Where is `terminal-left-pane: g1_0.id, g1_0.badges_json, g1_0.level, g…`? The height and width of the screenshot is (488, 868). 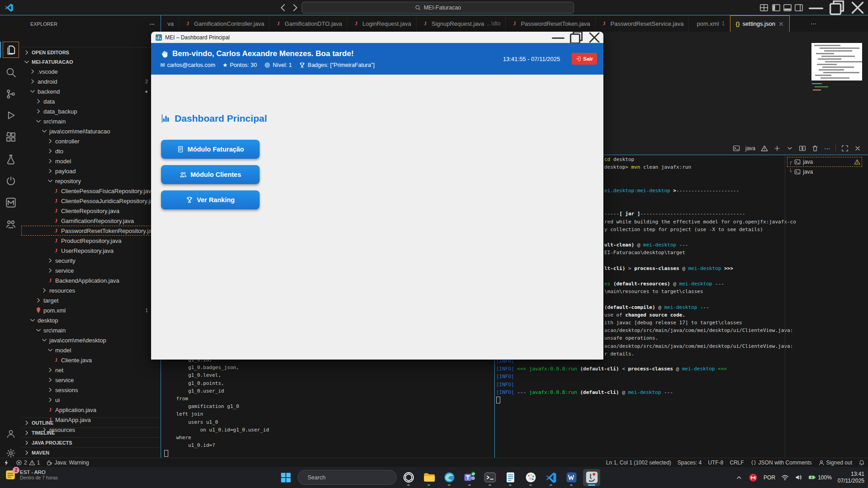 terminal-left-pane: g1_0.id, g1_0.badges_json, g1_0.level, g… is located at coordinates (217, 406).